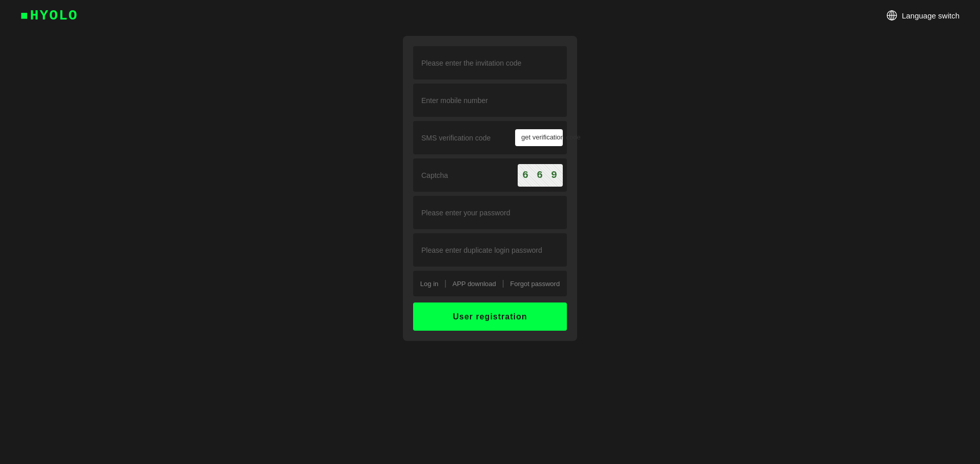 The width and height of the screenshot is (980, 464). Describe the element at coordinates (540, 175) in the screenshot. I see `captcha-value: 6 6 9` at that location.